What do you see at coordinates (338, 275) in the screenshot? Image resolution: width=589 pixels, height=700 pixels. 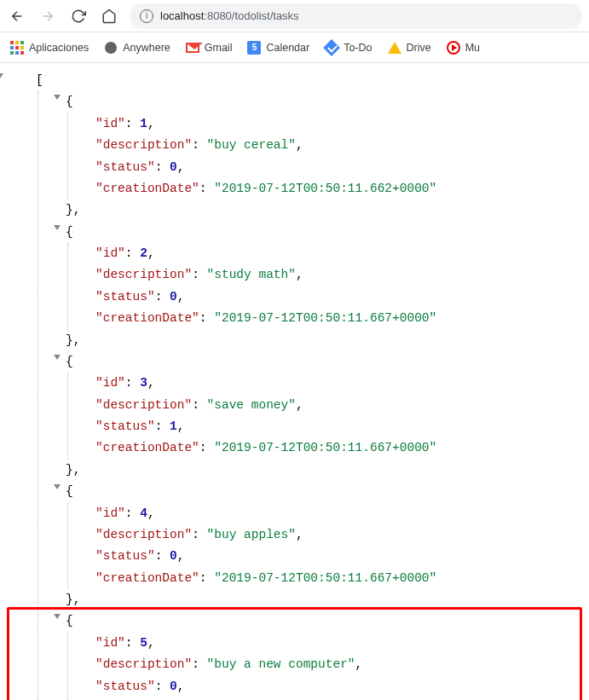 I see `json-line: "description": "study math",` at bounding box center [338, 275].